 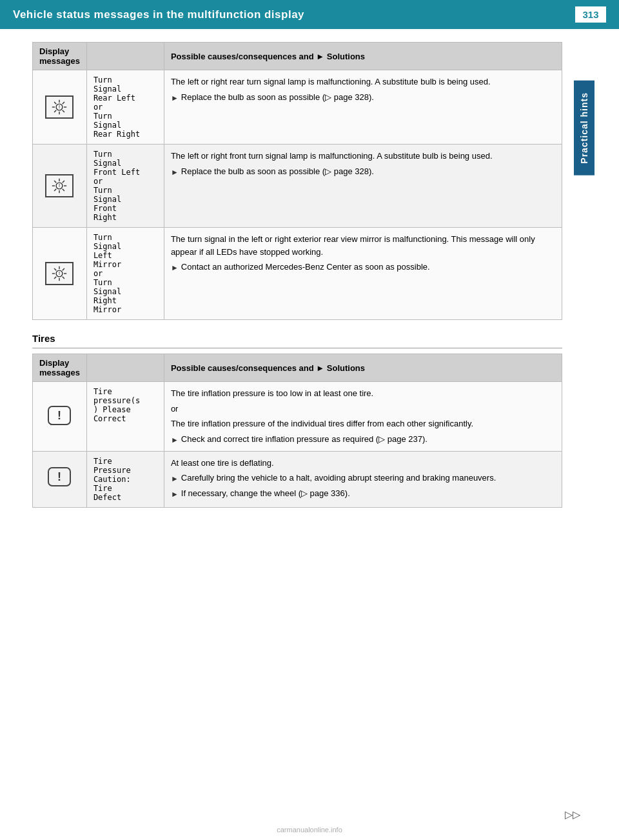 I want to click on turn-desc-cell-2: The turn signal in the left or right ext…, so click(x=362, y=274).